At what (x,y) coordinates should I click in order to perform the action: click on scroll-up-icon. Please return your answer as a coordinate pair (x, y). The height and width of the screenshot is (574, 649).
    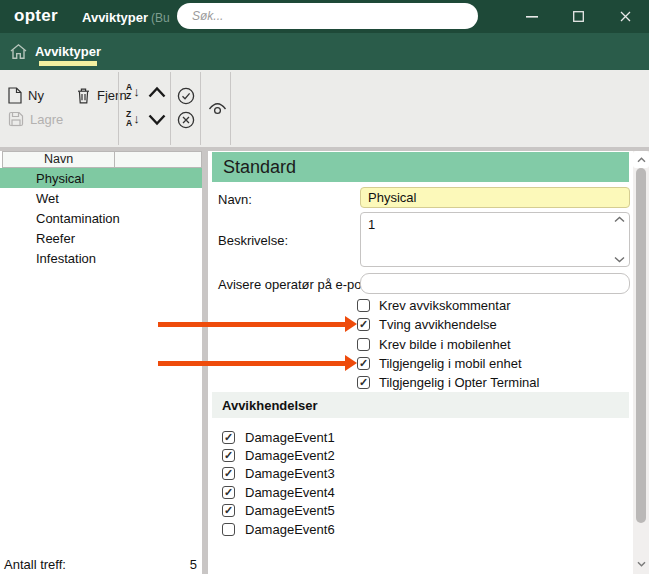
    Looking at the image, I should click on (642, 160).